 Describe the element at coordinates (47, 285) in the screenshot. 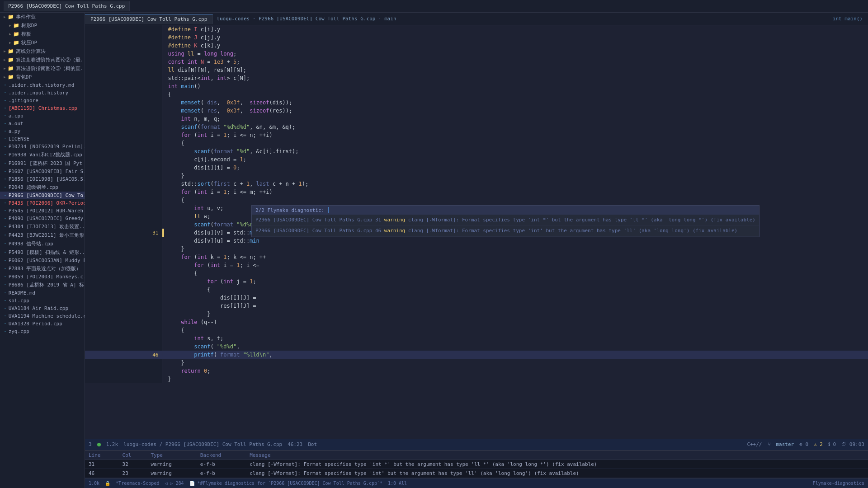

I see `sidebar-label: P8686 [蓝桥杯 2019 省 A] 标...` at that location.